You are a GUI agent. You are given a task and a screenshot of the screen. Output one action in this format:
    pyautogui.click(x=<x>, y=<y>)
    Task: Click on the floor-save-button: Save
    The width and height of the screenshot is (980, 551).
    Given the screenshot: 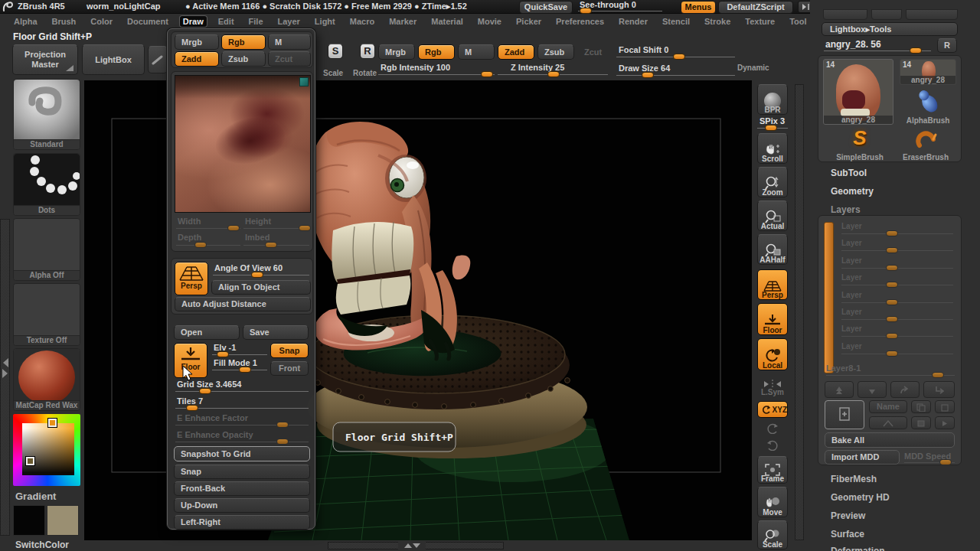 What is the action you would take?
    pyautogui.click(x=276, y=332)
    